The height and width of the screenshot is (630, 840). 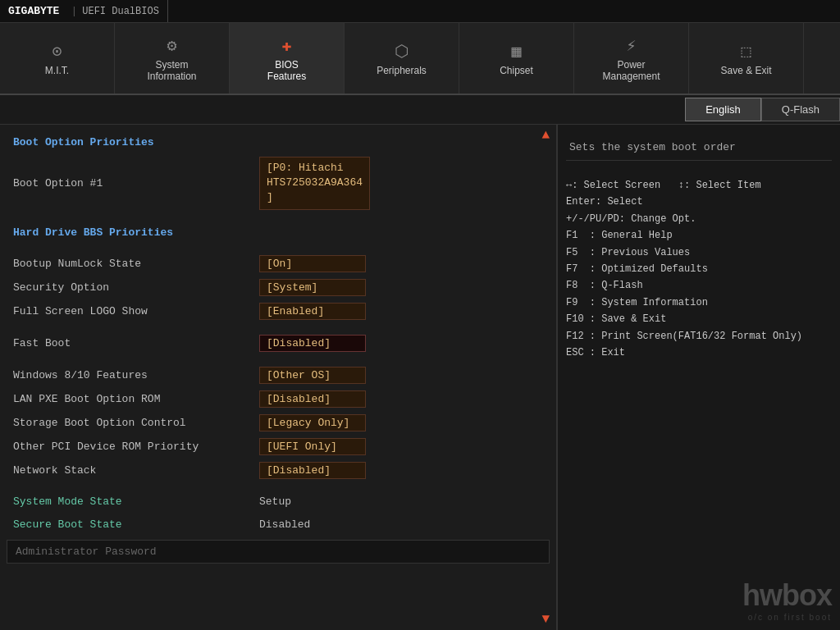 I want to click on tab-peripherals-label: Peripherals, so click(x=402, y=71).